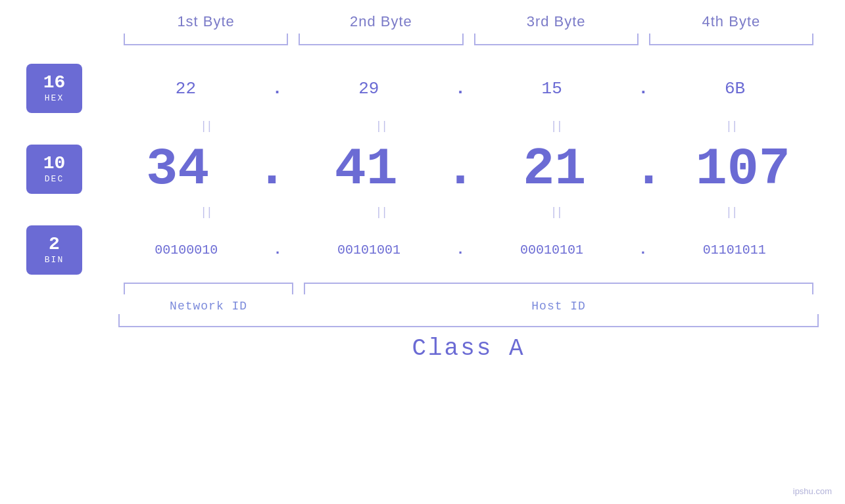 The width and height of the screenshot is (845, 504). What do you see at coordinates (731, 126) in the screenshot?
I see `pipe-4: ||` at bounding box center [731, 126].